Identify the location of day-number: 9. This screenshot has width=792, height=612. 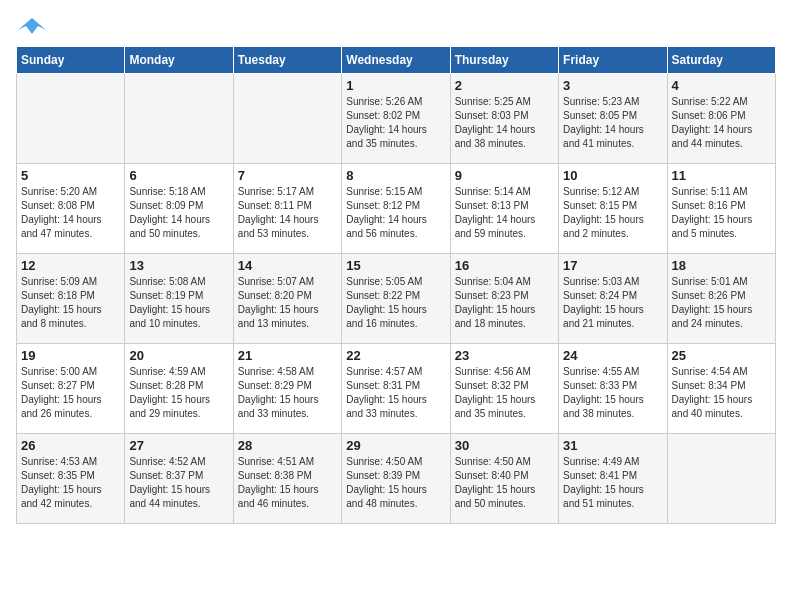
(504, 176).